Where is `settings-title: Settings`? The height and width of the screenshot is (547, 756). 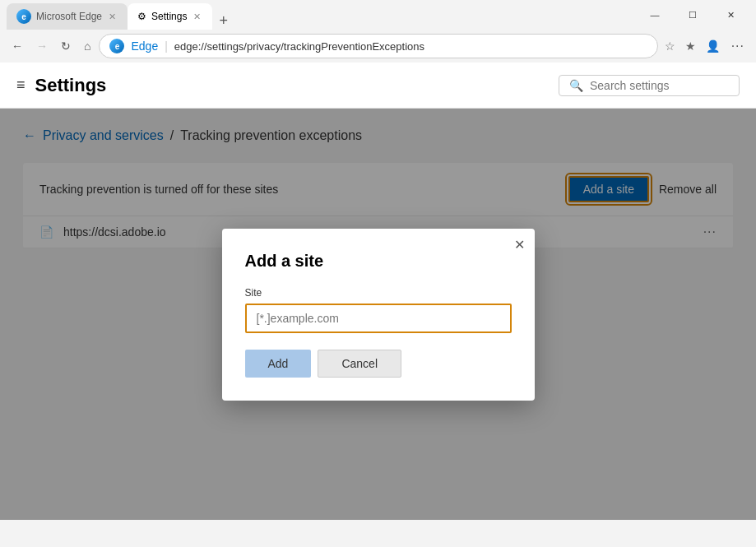 settings-title: Settings is located at coordinates (71, 86).